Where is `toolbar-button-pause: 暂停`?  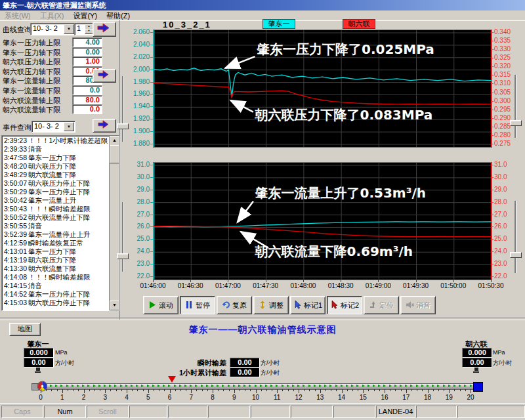
toolbar-button-pause: 暂停 is located at coordinates (198, 305).